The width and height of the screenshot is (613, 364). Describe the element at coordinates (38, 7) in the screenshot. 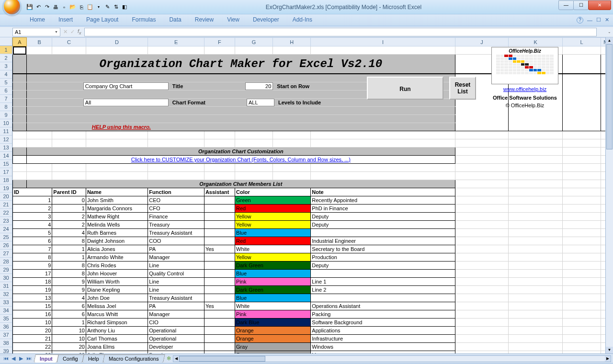

I see `undo-icon: ↶` at that location.